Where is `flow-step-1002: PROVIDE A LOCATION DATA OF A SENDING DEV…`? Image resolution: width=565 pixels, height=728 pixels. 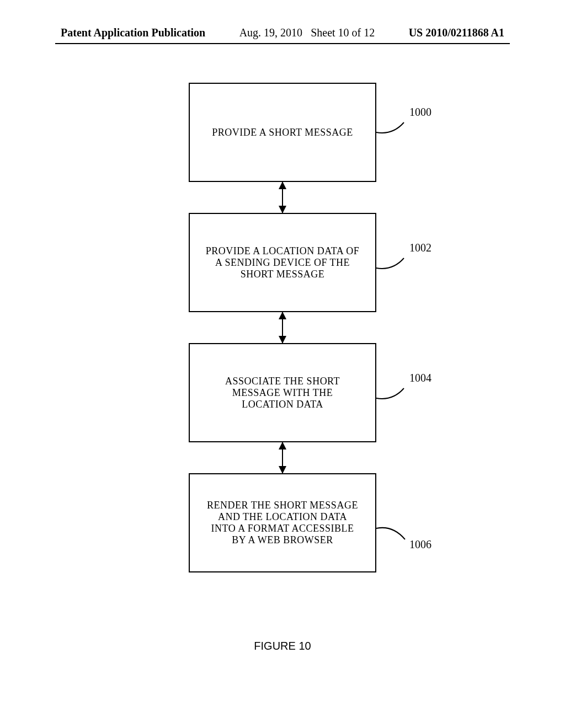 flow-step-1002: PROVIDE A LOCATION DATA OF A SENDING DEV… is located at coordinates (282, 263).